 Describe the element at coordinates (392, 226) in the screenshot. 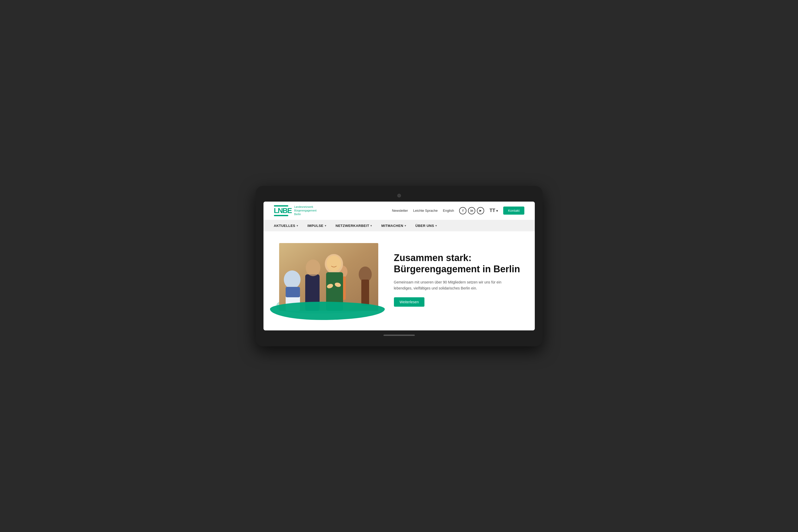

I see `nav-label-mitmachen: MITMACHEN` at that location.